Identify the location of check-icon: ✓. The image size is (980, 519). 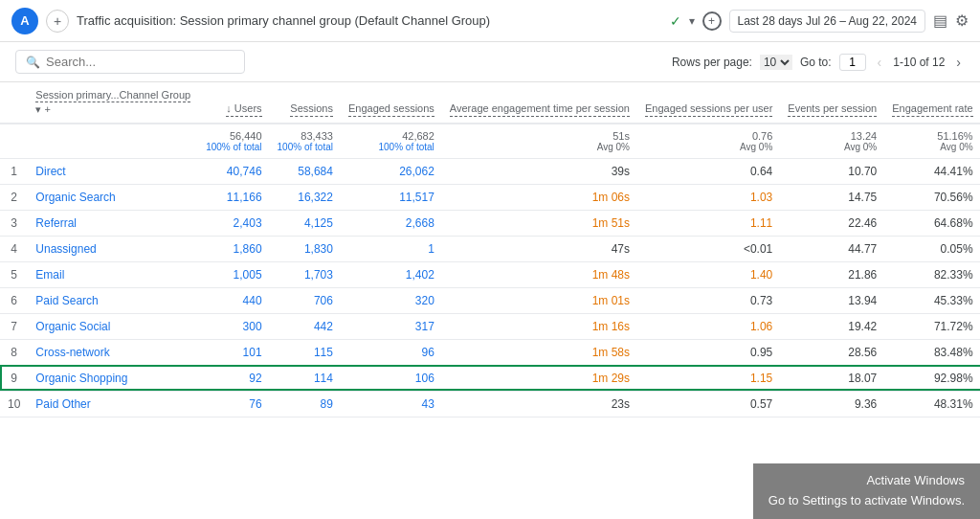
(676, 21).